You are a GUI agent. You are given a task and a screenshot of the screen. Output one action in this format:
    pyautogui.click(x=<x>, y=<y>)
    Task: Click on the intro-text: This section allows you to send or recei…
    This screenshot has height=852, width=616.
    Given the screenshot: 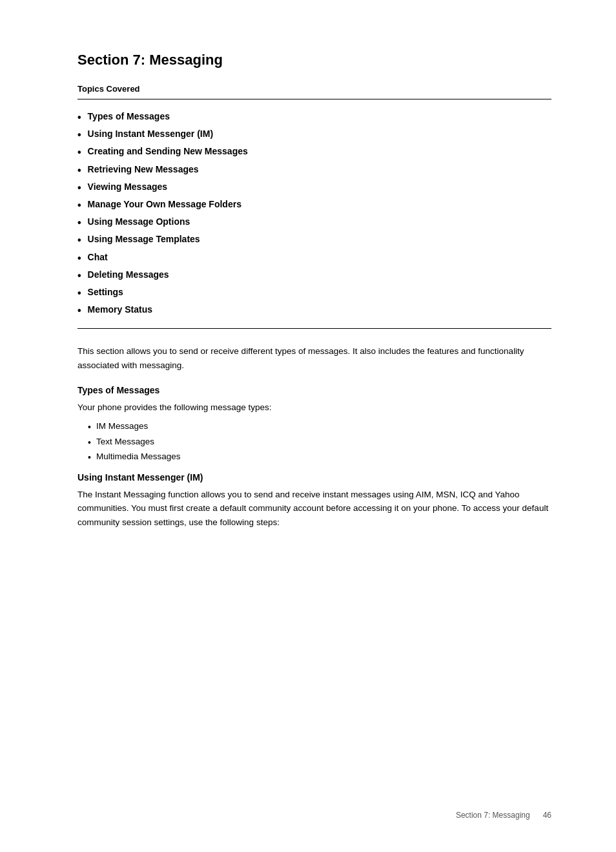 What is the action you would take?
    pyautogui.click(x=314, y=358)
    